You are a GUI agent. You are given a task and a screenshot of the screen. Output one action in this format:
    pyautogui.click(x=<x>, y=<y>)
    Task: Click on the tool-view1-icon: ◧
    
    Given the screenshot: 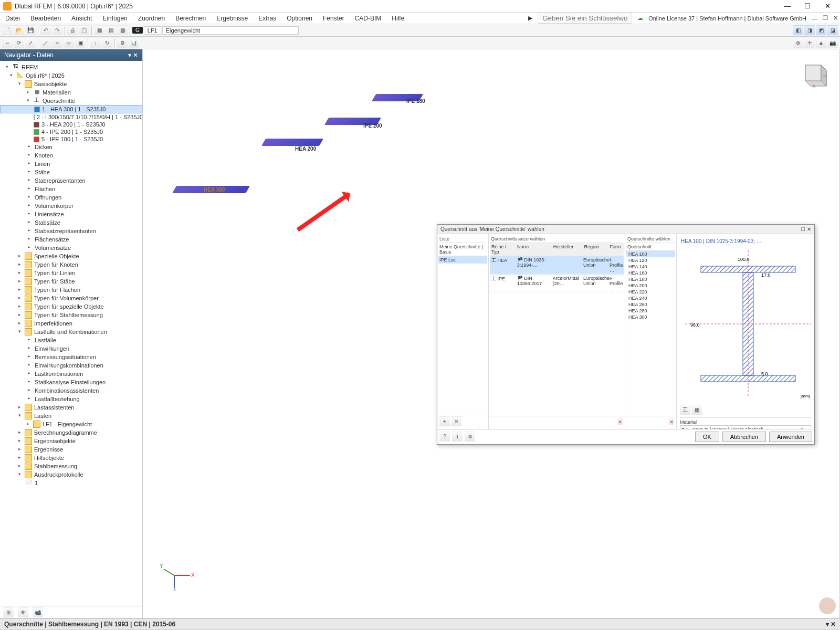 What is the action you would take?
    pyautogui.click(x=798, y=30)
    